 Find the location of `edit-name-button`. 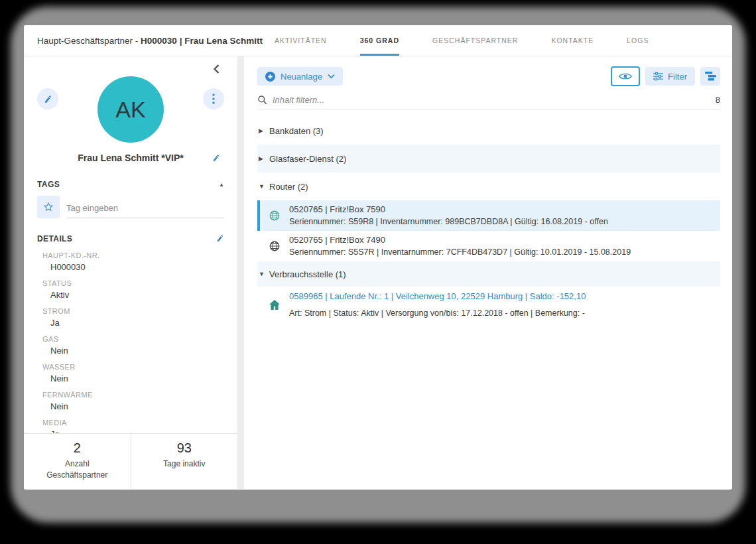

edit-name-button is located at coordinates (216, 159).